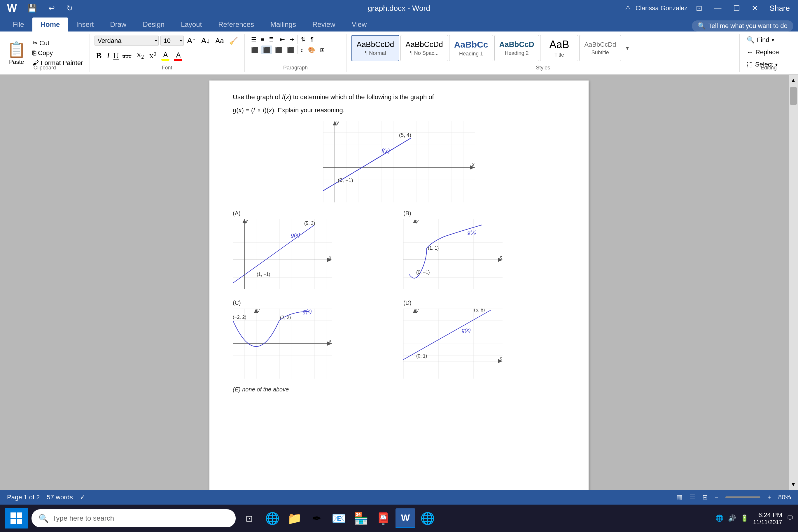  Describe the element at coordinates (424, 44) in the screenshot. I see `style-nospacing-preview: AaBbCcDd` at that location.